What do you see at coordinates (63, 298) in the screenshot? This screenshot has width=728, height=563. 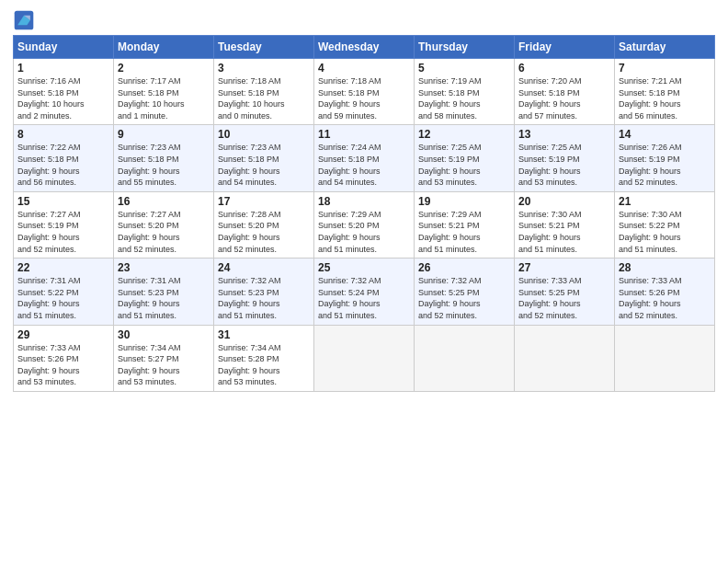 I see `day-info: Sunrise: 7:31 AM Sunset: 5:22 PM Dayligh…` at bounding box center [63, 298].